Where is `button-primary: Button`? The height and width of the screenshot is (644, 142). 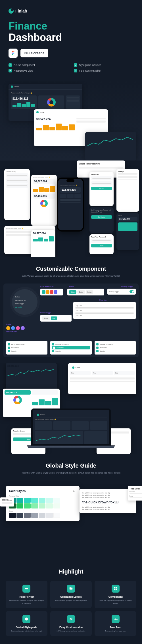
button-primary: Button is located at coordinates (73, 292).